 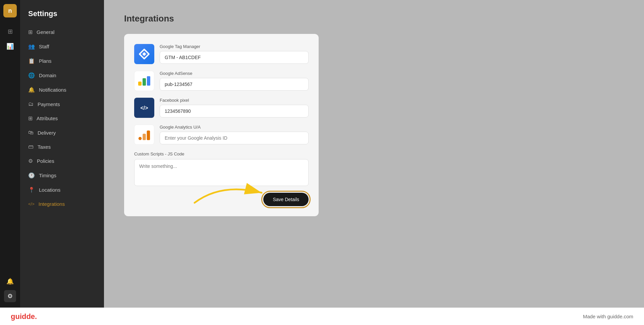 What do you see at coordinates (62, 161) in the screenshot?
I see `sidebar-item-policies: ⚙ Policies` at bounding box center [62, 161].